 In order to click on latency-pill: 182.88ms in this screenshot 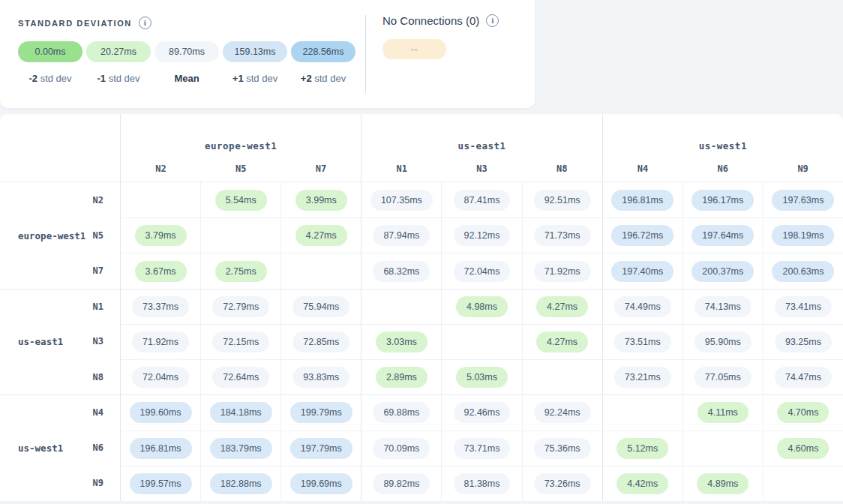, I will do `click(242, 484)`.